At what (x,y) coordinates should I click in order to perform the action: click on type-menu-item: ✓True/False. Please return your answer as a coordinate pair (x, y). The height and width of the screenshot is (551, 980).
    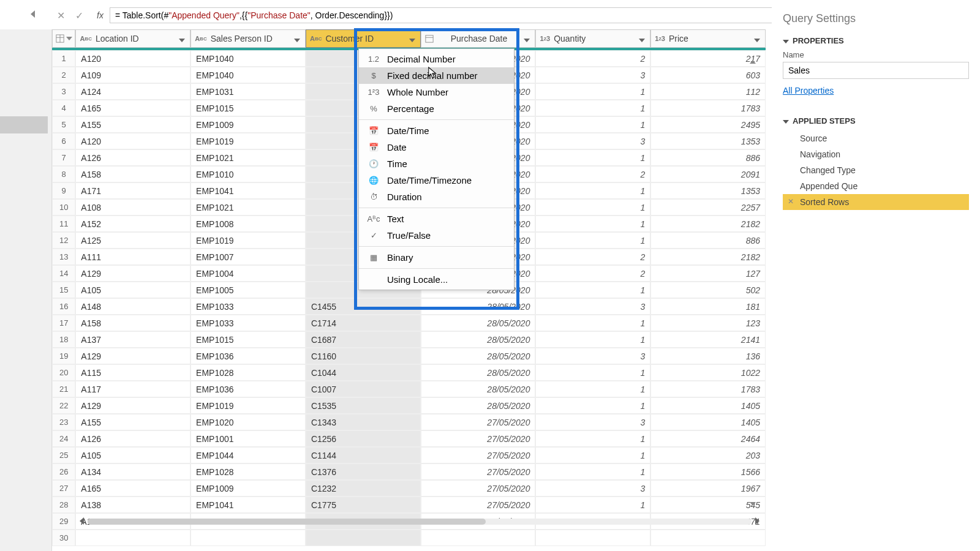
    Looking at the image, I should click on (436, 235).